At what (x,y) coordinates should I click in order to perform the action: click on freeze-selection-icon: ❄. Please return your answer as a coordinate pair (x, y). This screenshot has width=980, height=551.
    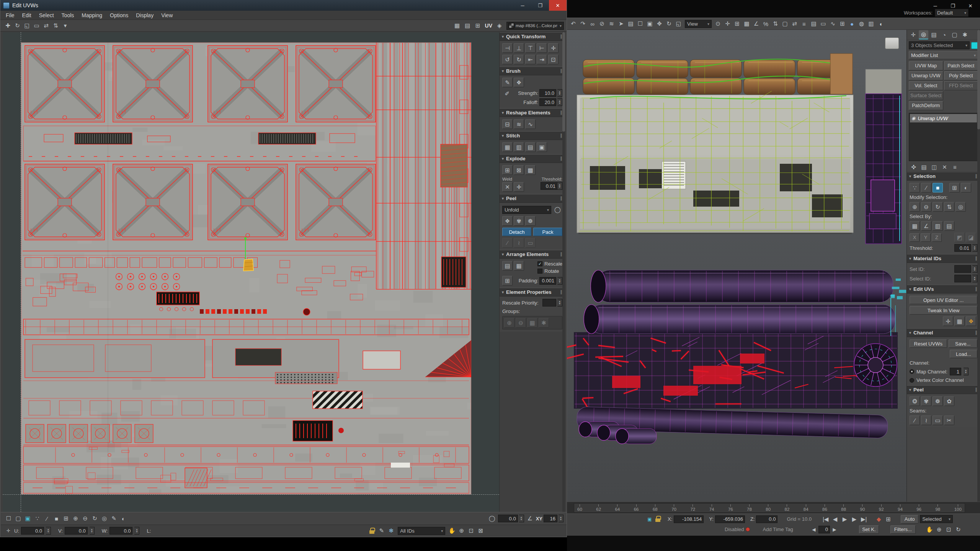
    Looking at the image, I should click on (391, 531).